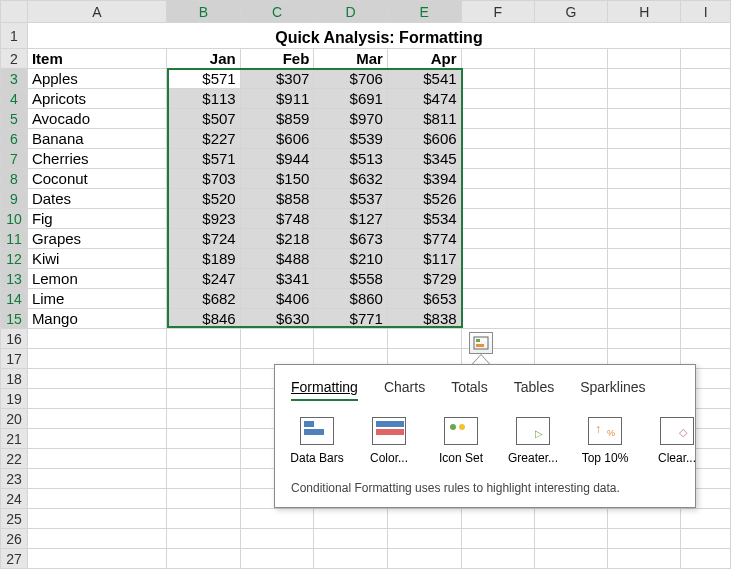  I want to click on item-name: Apples, so click(96, 79).